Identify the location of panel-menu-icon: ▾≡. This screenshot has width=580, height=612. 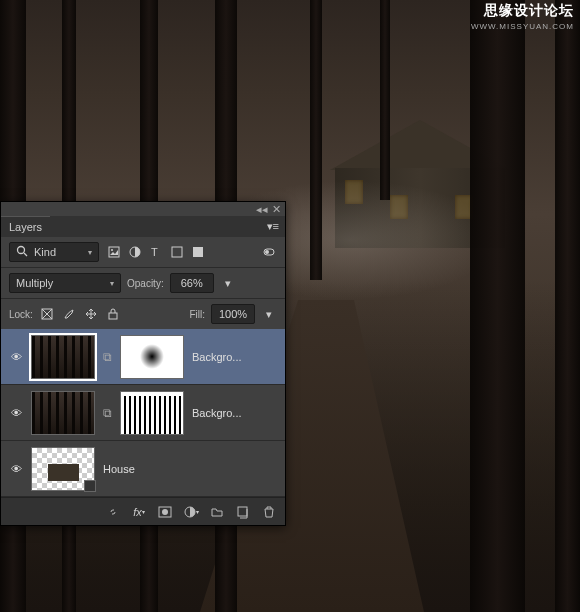
(276, 226).